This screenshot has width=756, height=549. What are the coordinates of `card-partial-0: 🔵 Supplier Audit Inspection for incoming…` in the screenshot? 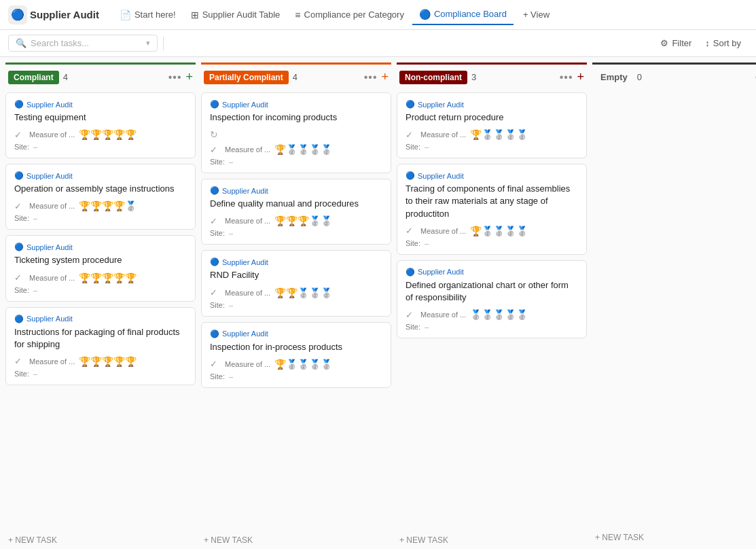 It's located at (296, 133).